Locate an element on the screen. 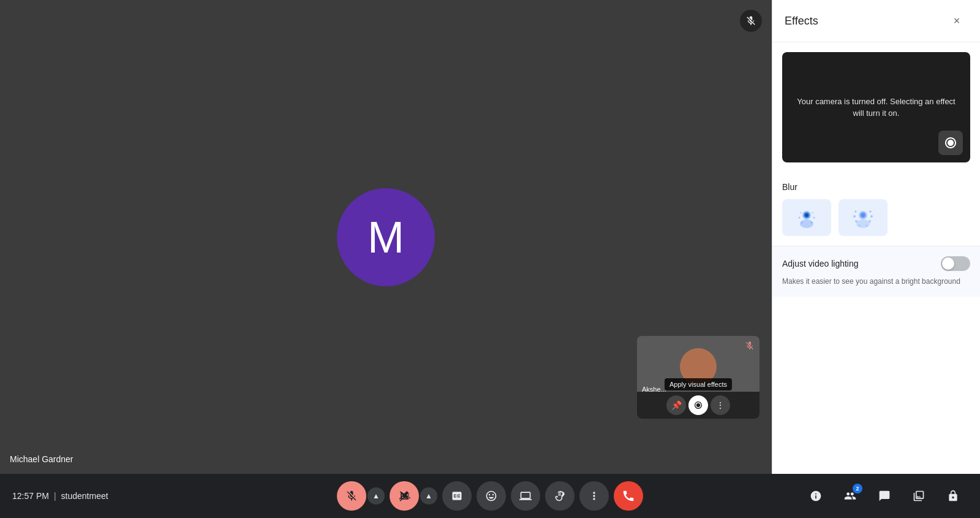  avatar: M is located at coordinates (386, 237).